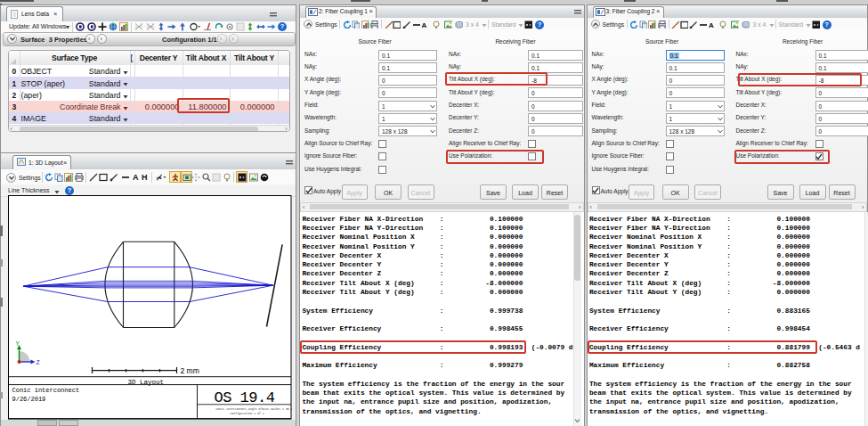  What do you see at coordinates (254, 409) in the screenshot?
I see `svg-text:Conic interconnect_angle ofocu: Conic interconnect_angle ofocus socket 1…` at bounding box center [254, 409].